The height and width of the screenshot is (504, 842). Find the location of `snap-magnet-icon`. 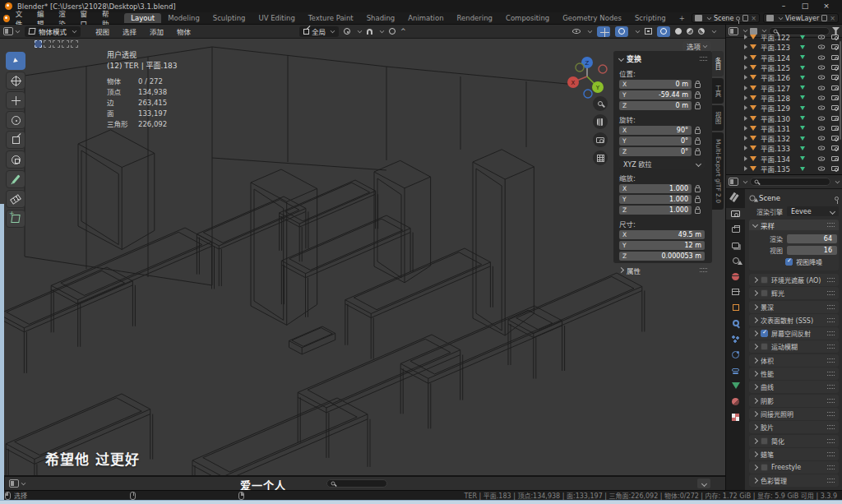

snap-magnet-icon is located at coordinates (370, 31).